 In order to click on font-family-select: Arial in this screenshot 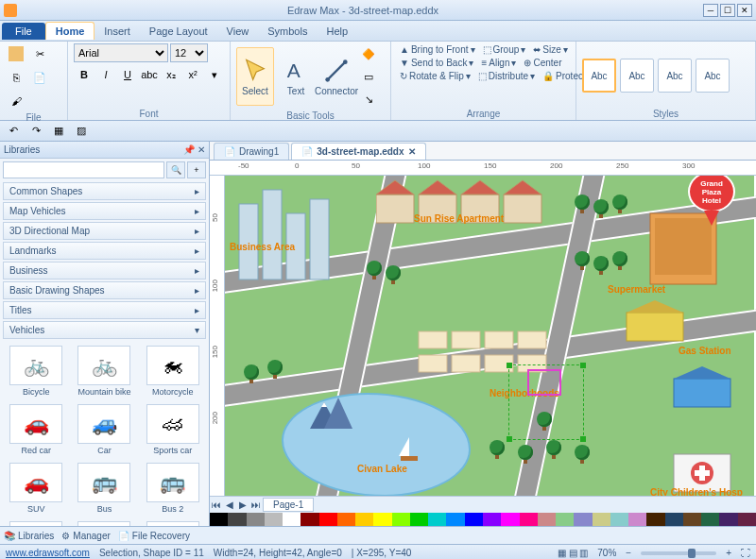, I will do `click(121, 53)`.